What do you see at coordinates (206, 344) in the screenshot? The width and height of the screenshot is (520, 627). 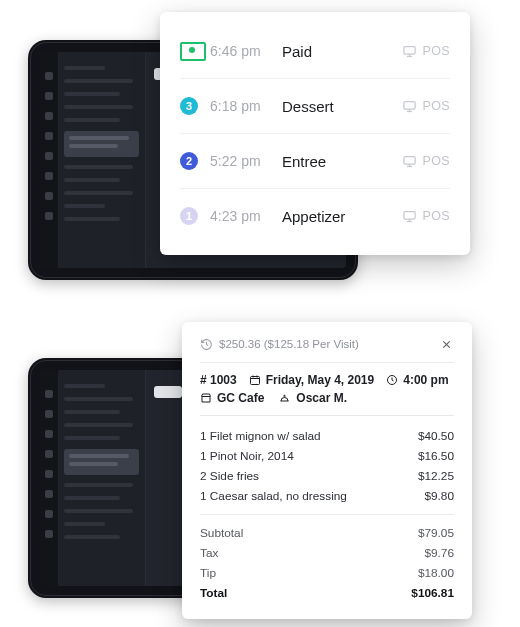 I see `history-icon` at bounding box center [206, 344].